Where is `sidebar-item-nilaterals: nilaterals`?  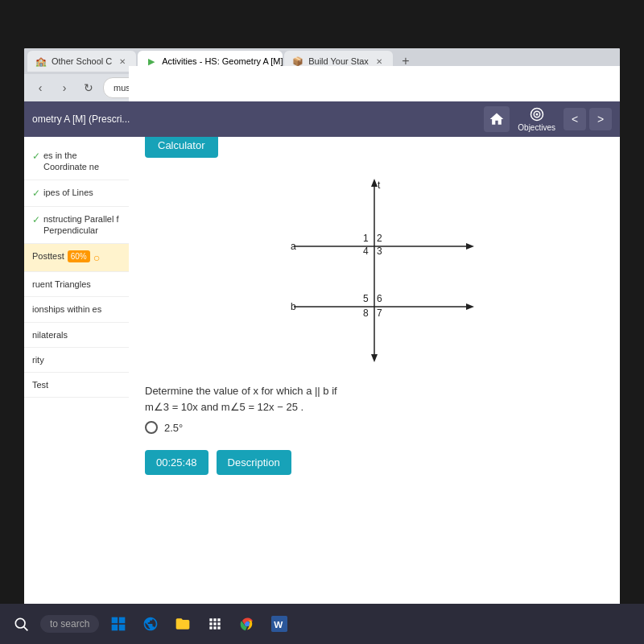
sidebar-item-nilaterals: nilaterals is located at coordinates (76, 335).